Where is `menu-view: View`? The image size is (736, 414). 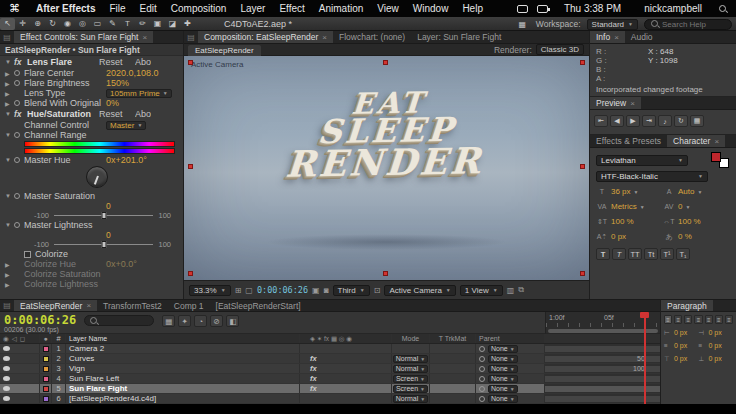
menu-view: View is located at coordinates (388, 8).